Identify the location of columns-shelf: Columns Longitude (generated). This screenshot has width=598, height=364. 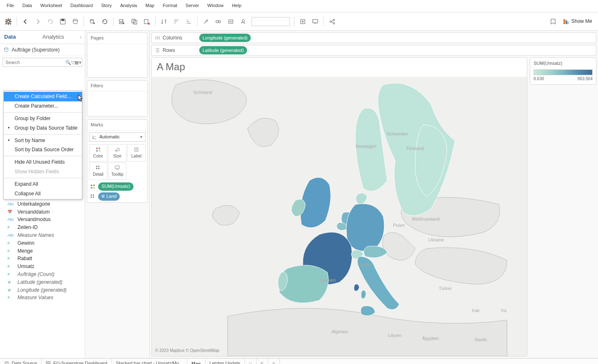
(374, 38).